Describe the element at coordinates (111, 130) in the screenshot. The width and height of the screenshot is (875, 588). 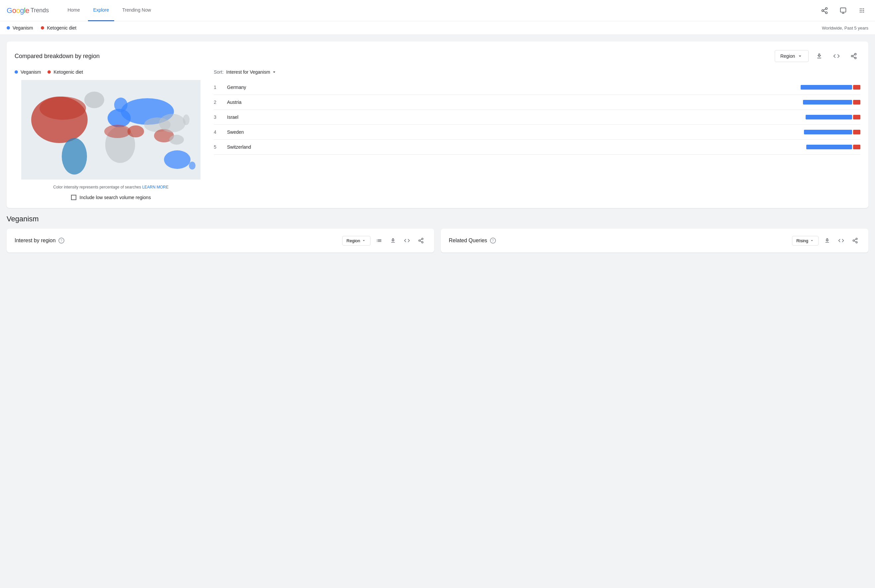
I see `world-map` at that location.